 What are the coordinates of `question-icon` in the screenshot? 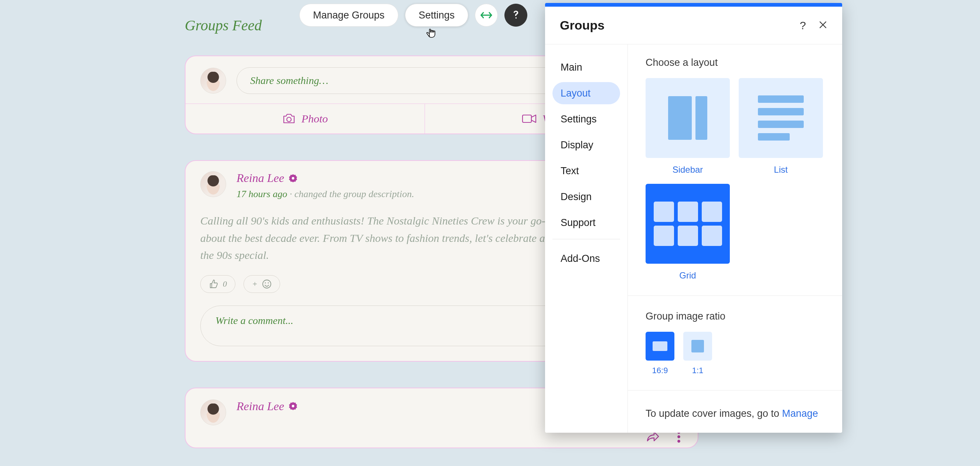 It's located at (516, 15).